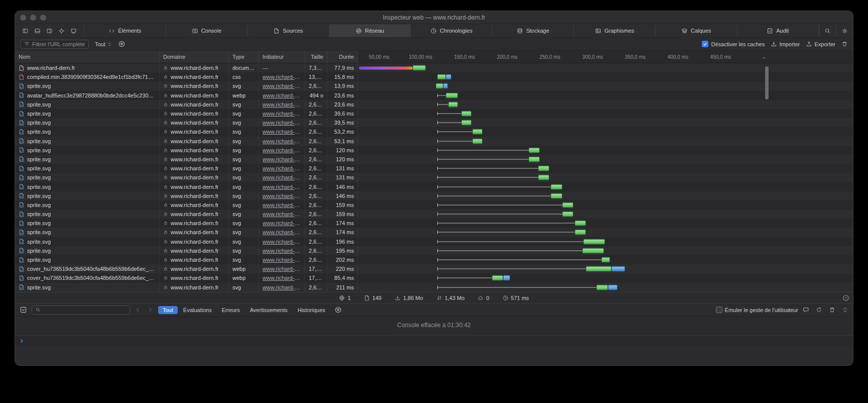 The height and width of the screenshot is (403, 868). What do you see at coordinates (168, 310) in the screenshot?
I see `console-scope-tout: Tout` at bounding box center [168, 310].